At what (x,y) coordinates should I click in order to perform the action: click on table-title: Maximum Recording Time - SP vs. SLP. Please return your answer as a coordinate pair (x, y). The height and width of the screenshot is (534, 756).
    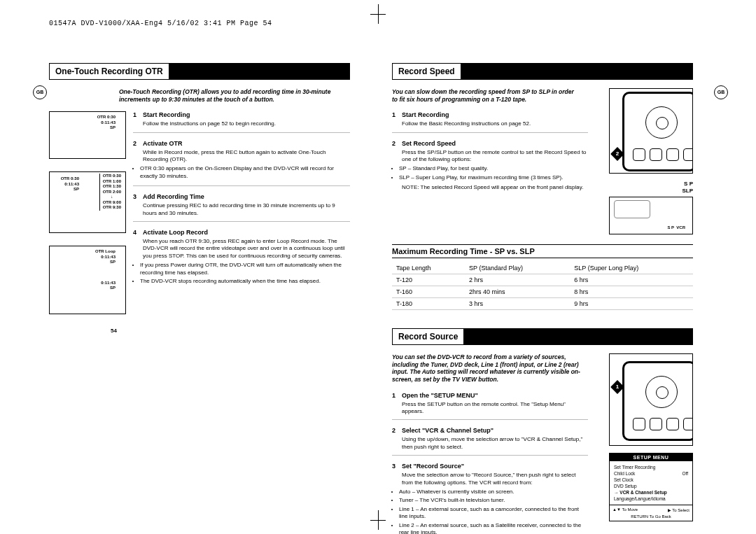
    Looking at the image, I should click on (542, 251).